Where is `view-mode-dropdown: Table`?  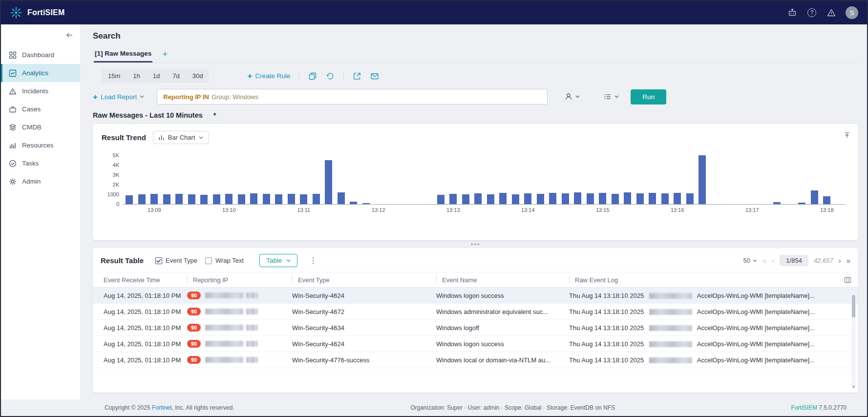 view-mode-dropdown: Table is located at coordinates (278, 261).